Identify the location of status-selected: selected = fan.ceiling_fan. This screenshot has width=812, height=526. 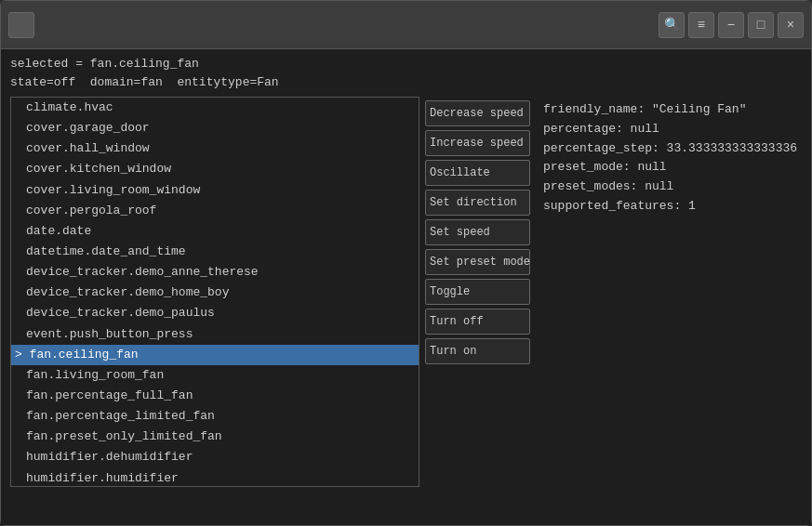
(406, 64).